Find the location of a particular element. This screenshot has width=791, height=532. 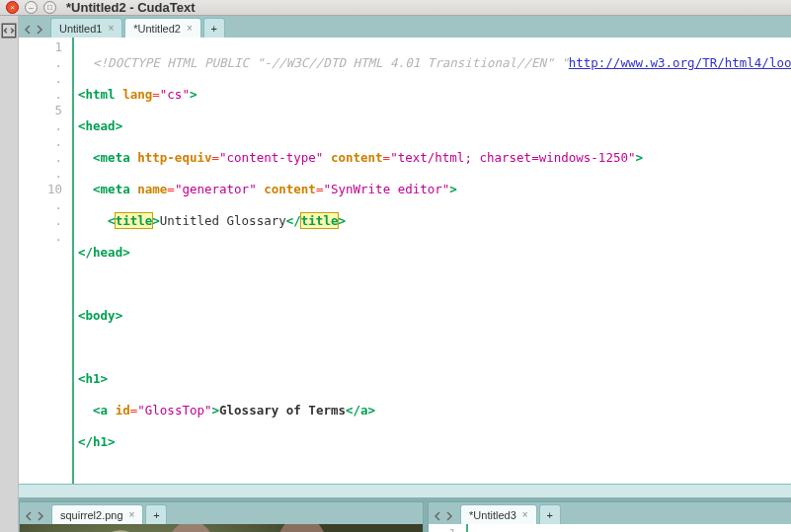

tab-squirrel: squirrel2.png× is located at coordinates (97, 514).